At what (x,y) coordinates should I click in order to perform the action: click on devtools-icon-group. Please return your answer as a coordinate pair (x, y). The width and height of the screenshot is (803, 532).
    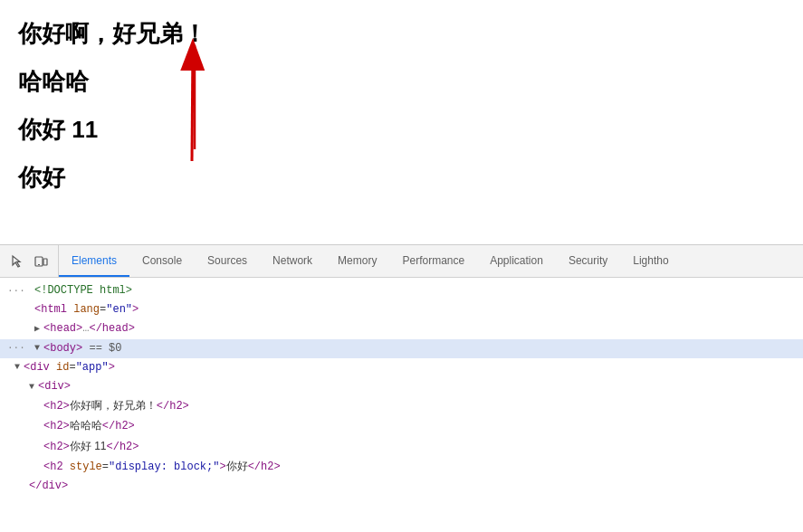
    Looking at the image, I should click on (29, 261).